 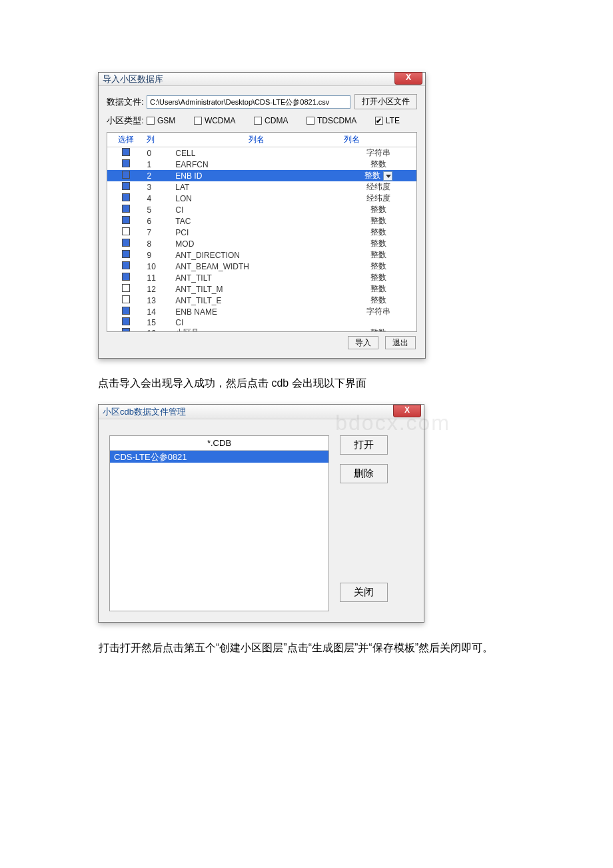 I want to click on dialog2-title: 小区cdb数据文件管理, so click(x=144, y=412).